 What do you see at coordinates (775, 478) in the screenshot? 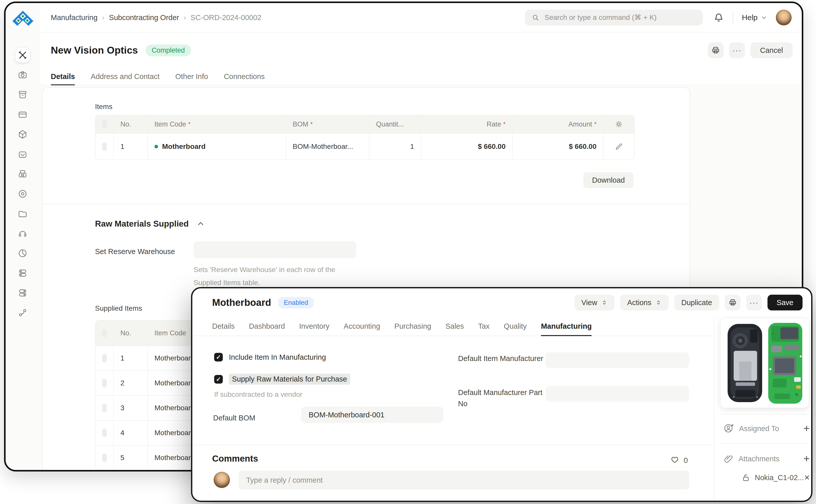
I see `attachment-item: Nokia_C1-02... ×` at bounding box center [775, 478].